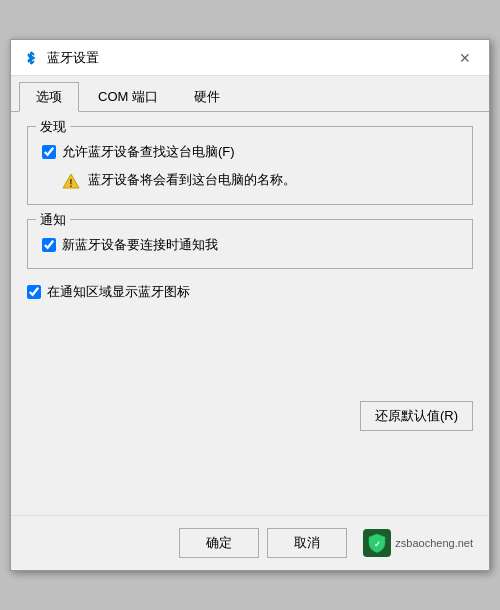  I want to click on warning-row: ! 蓝牙设备将会看到这台电脑的名称。, so click(260, 180).